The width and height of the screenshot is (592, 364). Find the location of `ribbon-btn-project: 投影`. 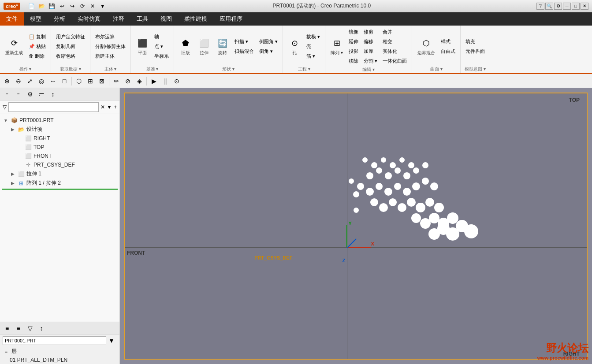

ribbon-btn-project: 投影 is located at coordinates (354, 51).